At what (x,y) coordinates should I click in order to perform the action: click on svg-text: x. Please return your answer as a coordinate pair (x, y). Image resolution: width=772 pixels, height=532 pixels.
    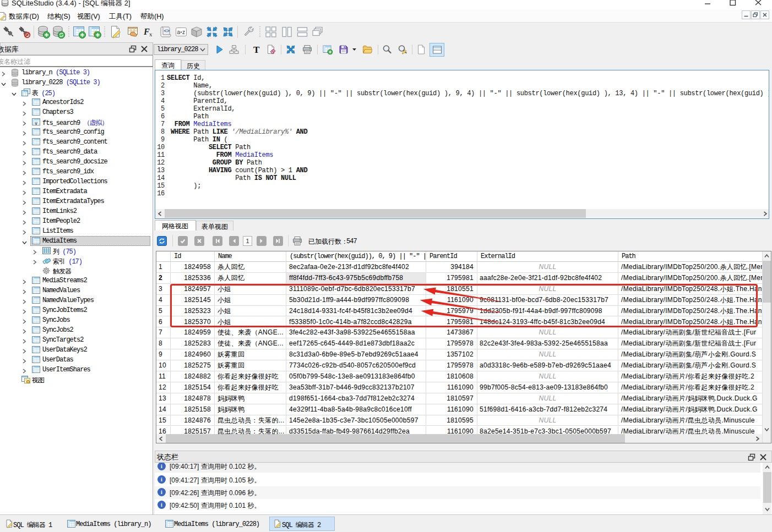
    Looking at the image, I should click on (151, 34).